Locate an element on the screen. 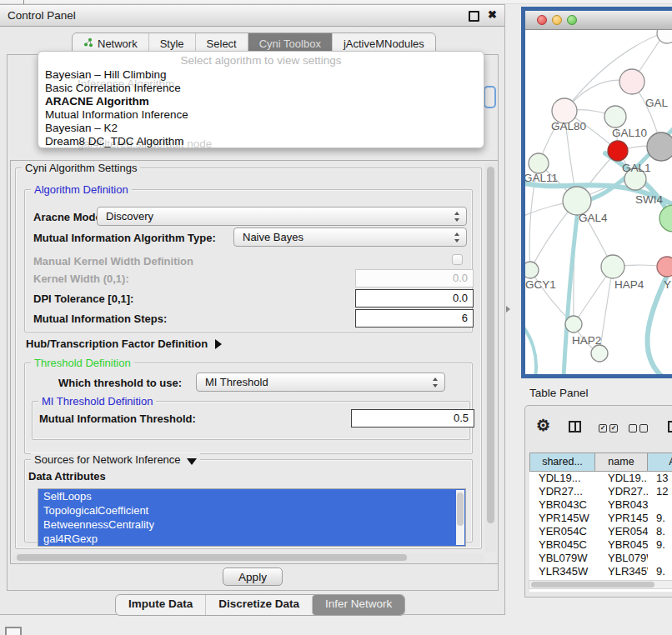 This screenshot has width=672, height=635. node-label-gal: GAL is located at coordinates (657, 103).